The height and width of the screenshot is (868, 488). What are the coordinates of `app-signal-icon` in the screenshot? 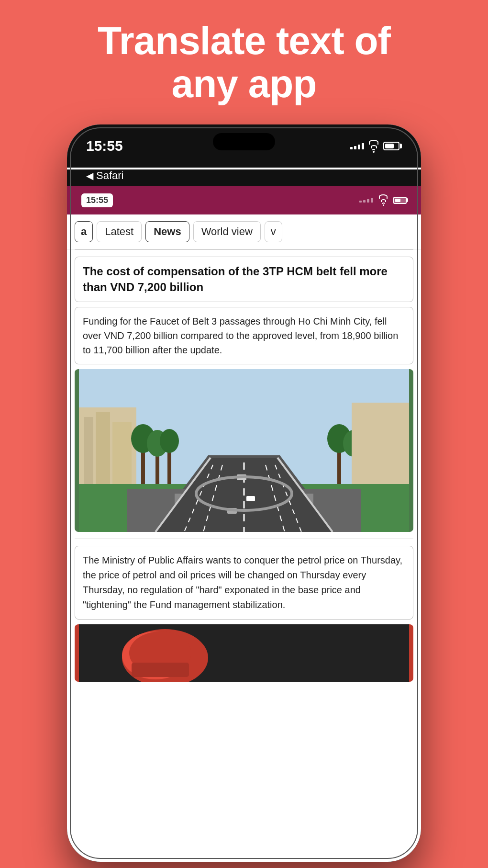 It's located at (366, 200).